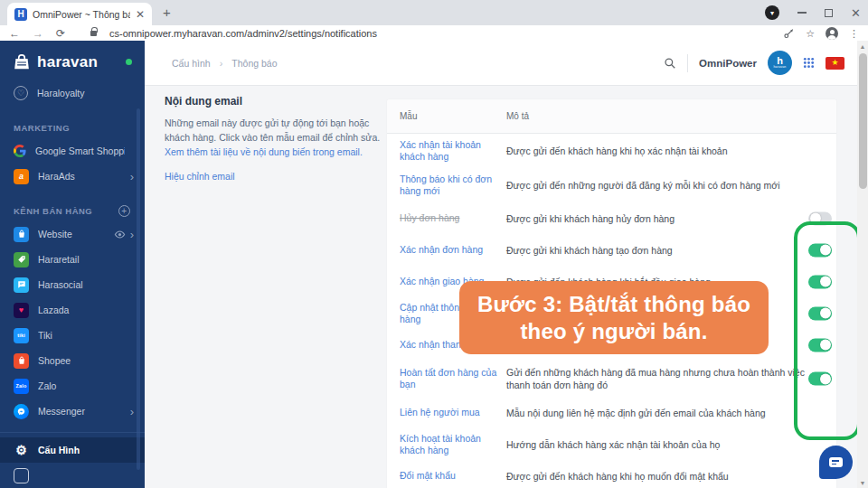 The height and width of the screenshot is (488, 868). What do you see at coordinates (128, 61) in the screenshot?
I see `status-dot` at bounding box center [128, 61].